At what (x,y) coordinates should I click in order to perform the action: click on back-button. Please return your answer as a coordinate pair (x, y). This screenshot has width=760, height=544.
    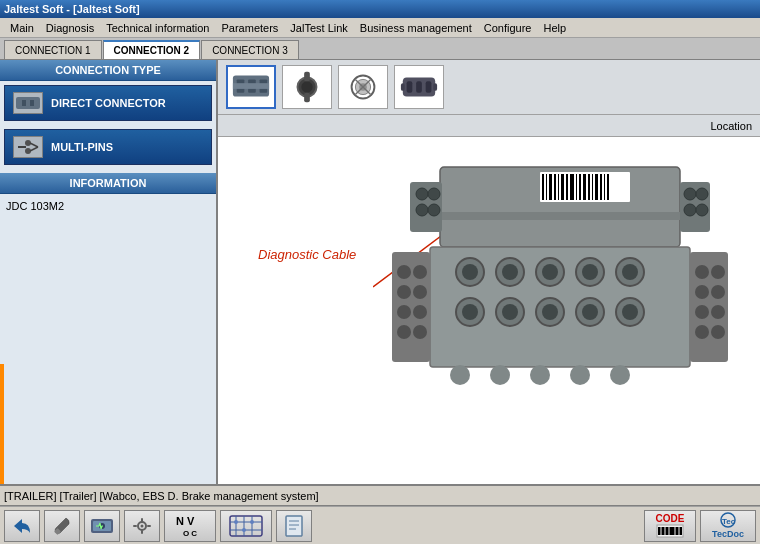
    Looking at the image, I should click on (22, 526).